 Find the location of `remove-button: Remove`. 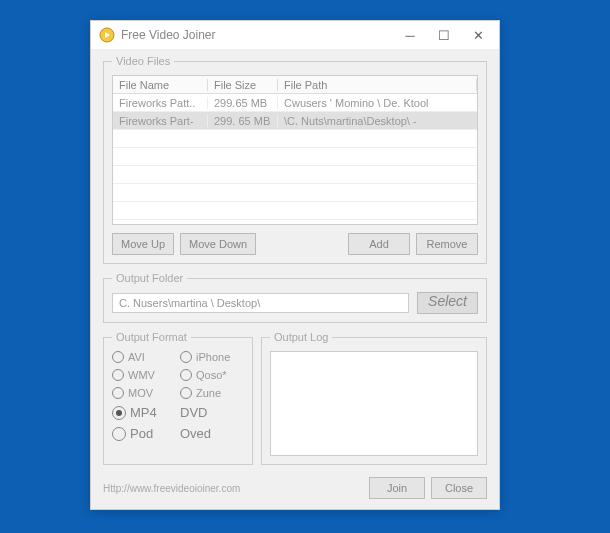

remove-button: Remove is located at coordinates (447, 244).